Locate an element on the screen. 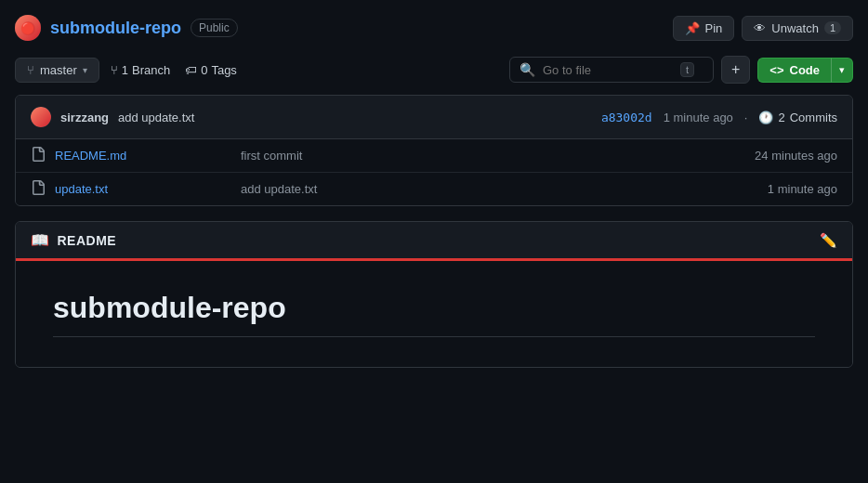 This screenshot has height=483, width=868. commit-row: sirzzang add update.txt a83002d 1 minute… is located at coordinates (434, 117).